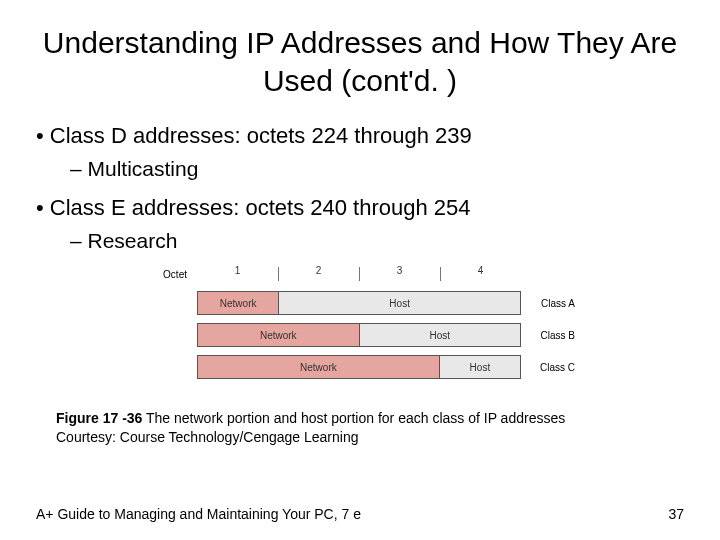 This screenshot has height=540, width=720. What do you see at coordinates (319, 367) in the screenshot?
I see `class-c-network: Network` at bounding box center [319, 367].